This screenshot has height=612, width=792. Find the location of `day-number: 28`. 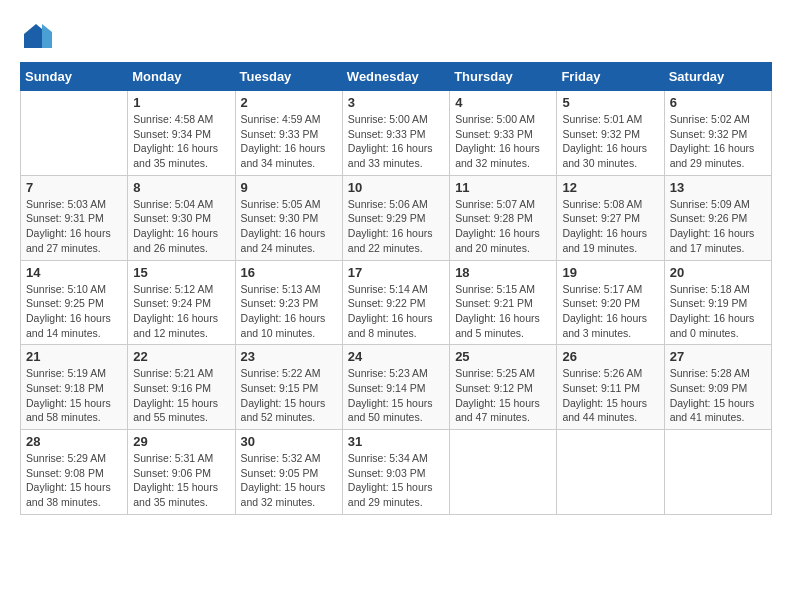

day-number: 28 is located at coordinates (74, 442).